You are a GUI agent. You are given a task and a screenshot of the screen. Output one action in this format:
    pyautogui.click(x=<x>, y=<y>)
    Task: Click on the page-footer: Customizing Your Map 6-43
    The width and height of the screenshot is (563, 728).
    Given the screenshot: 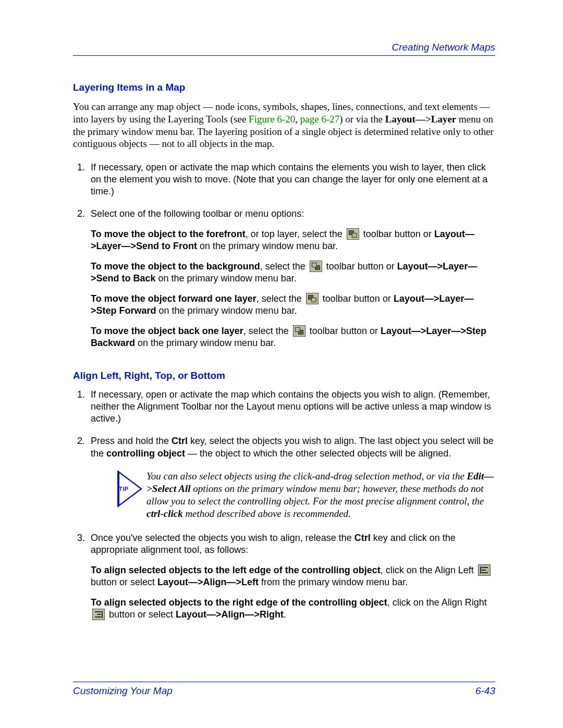 What is the action you would take?
    pyautogui.click(x=284, y=687)
    